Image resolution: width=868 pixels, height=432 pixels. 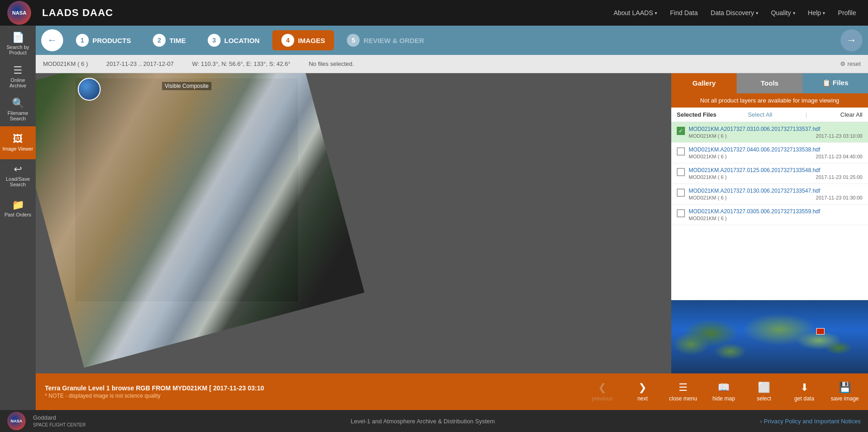 What do you see at coordinates (169, 40) in the screenshot?
I see `wizard-step-time: 2 TIME` at bounding box center [169, 40].